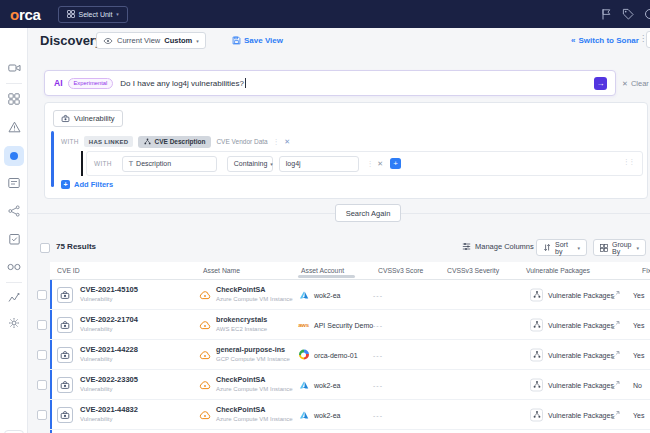 This screenshot has width=650, height=433. What do you see at coordinates (52, 159) in the screenshot?
I see `filter-group-accent` at bounding box center [52, 159].